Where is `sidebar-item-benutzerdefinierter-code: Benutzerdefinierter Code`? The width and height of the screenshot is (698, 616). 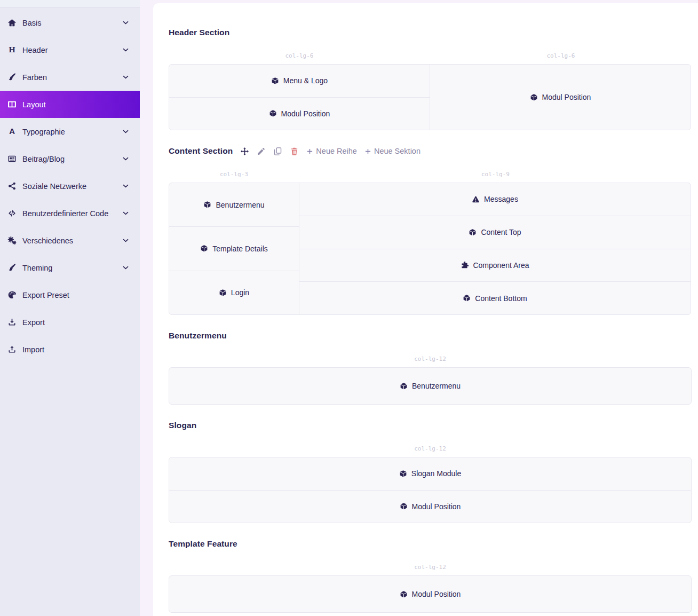
sidebar-item-benutzerdefinierter-code: Benutzerdefinierter Code is located at coordinates (70, 214).